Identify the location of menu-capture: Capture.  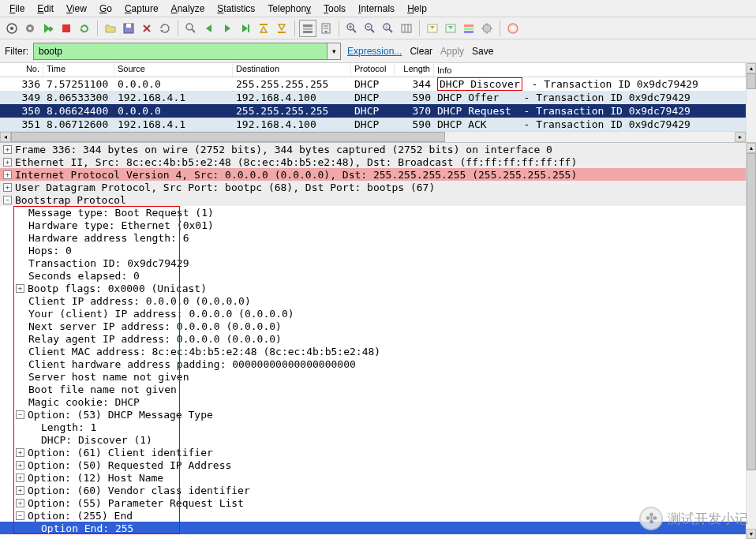
(142, 9).